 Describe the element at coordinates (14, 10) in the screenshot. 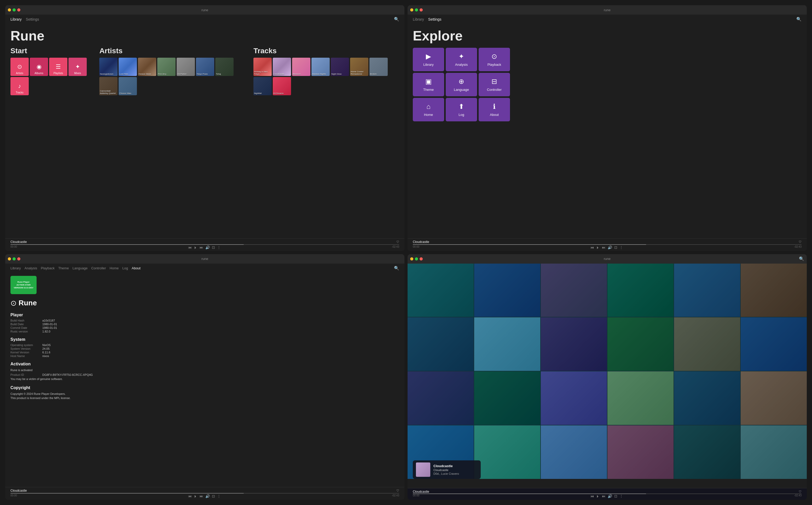

I see `maximize-btn-w1` at that location.